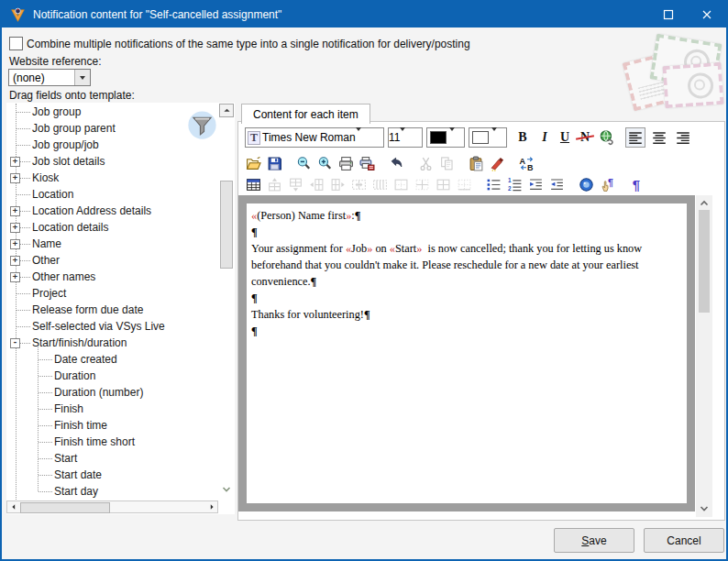 This screenshot has height=561, width=728. I want to click on tree-item: Start date, so click(112, 475).